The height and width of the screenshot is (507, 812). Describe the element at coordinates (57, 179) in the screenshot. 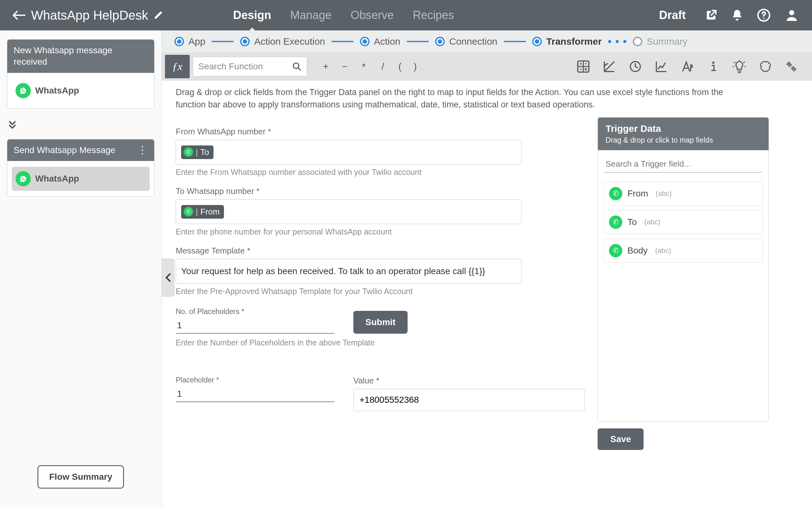

I see `action-app-label: WhatsApp` at that location.